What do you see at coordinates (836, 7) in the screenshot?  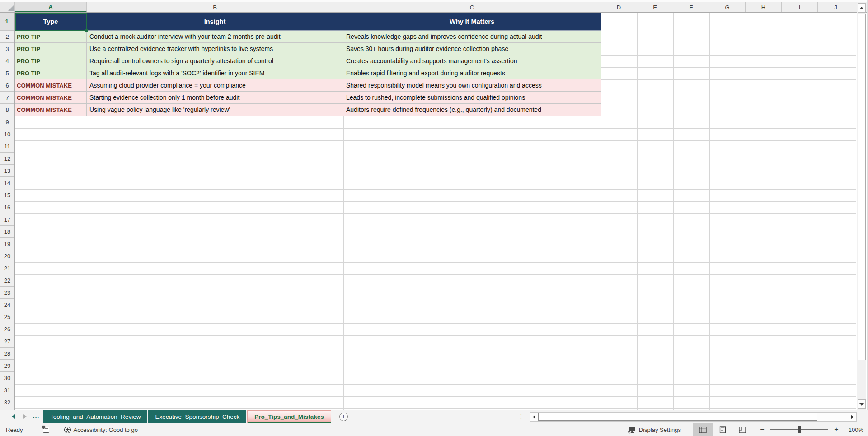 I see `column-header-j: J` at bounding box center [836, 7].